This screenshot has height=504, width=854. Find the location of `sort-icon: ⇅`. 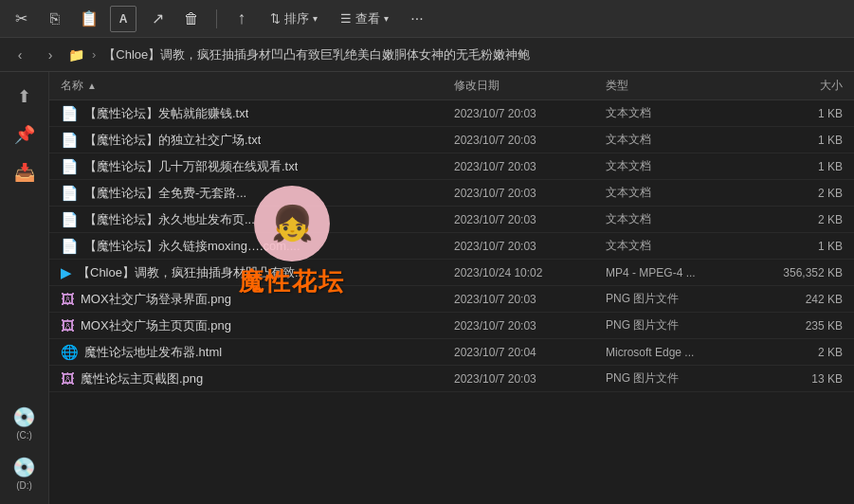

sort-icon: ⇅ is located at coordinates (275, 19).